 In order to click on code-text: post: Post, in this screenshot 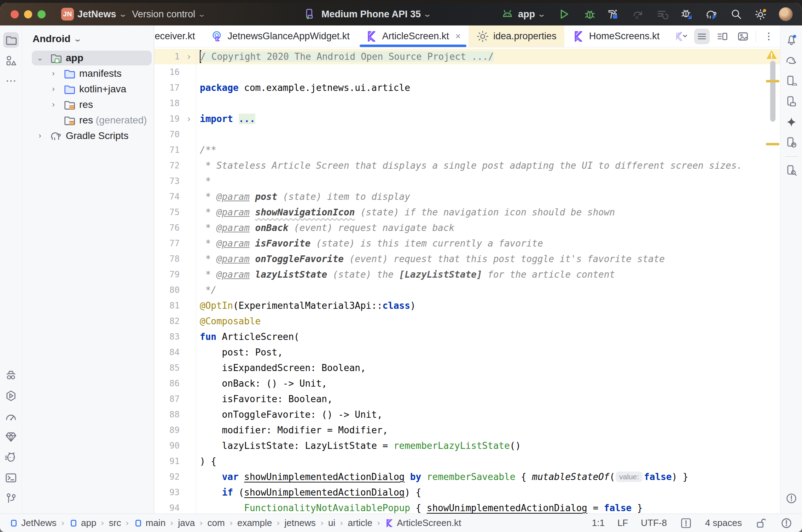, I will do `click(488, 352)`.